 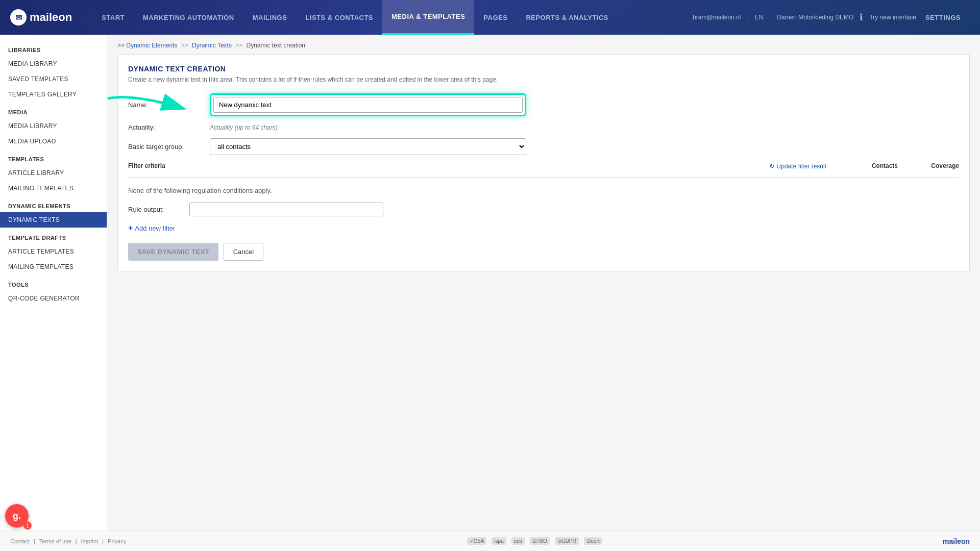 I want to click on sidebar-item-dynamic-texts: DYNAMIC TEXTS, so click(x=53, y=220).